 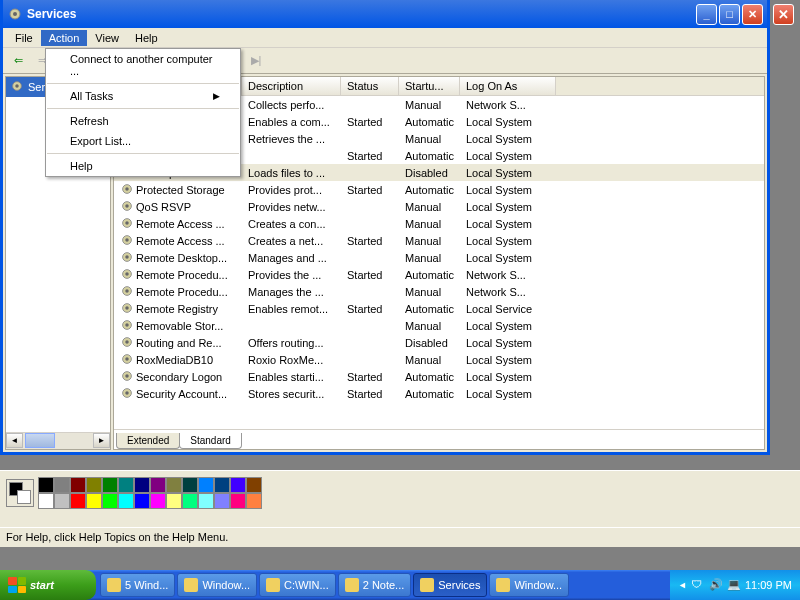 What do you see at coordinates (146, 38) in the screenshot?
I see `menu-help: Help` at bounding box center [146, 38].